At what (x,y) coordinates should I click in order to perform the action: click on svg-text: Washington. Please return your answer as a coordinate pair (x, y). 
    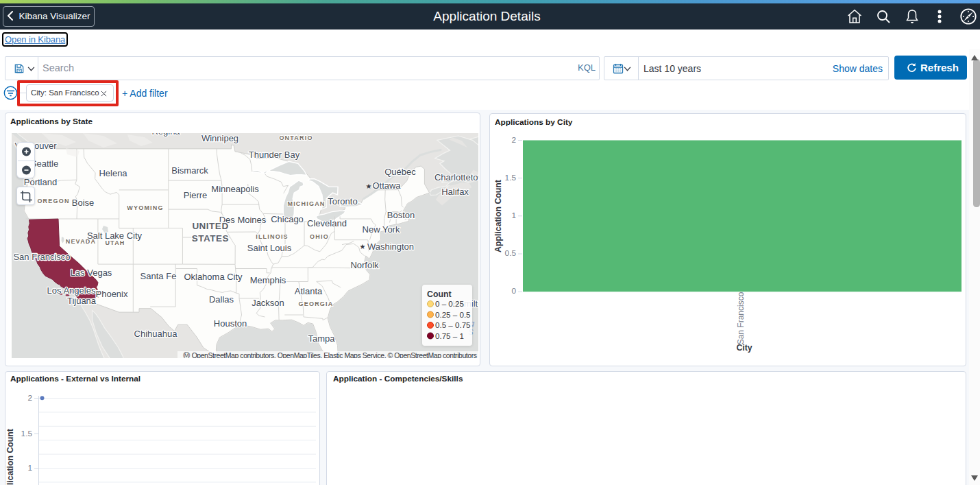
    Looking at the image, I should click on (391, 247).